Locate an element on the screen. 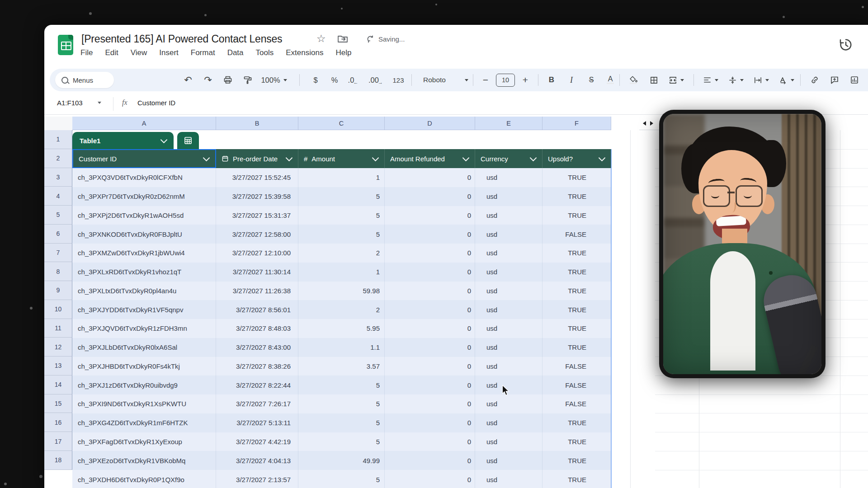 The width and height of the screenshot is (868, 488). increase-decimal-button: .00→ is located at coordinates (376, 80).